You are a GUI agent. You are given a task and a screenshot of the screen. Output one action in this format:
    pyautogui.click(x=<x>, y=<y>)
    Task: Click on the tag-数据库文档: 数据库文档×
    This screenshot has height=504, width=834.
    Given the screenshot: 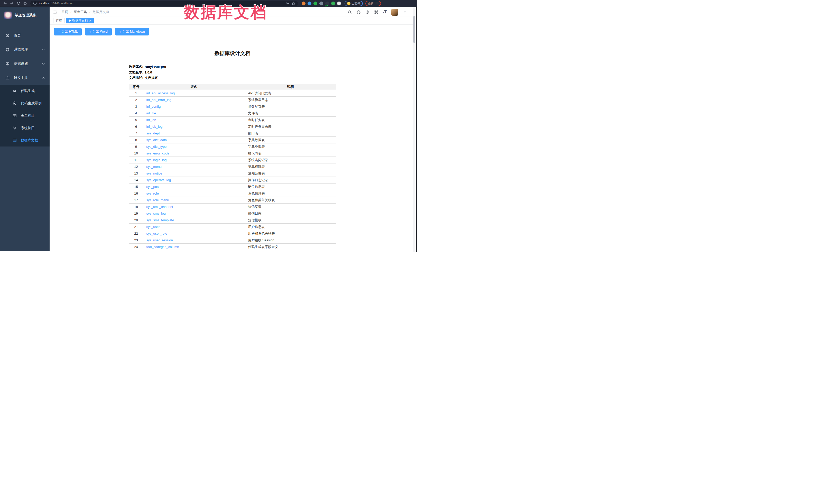 What is the action you would take?
    pyautogui.click(x=80, y=20)
    